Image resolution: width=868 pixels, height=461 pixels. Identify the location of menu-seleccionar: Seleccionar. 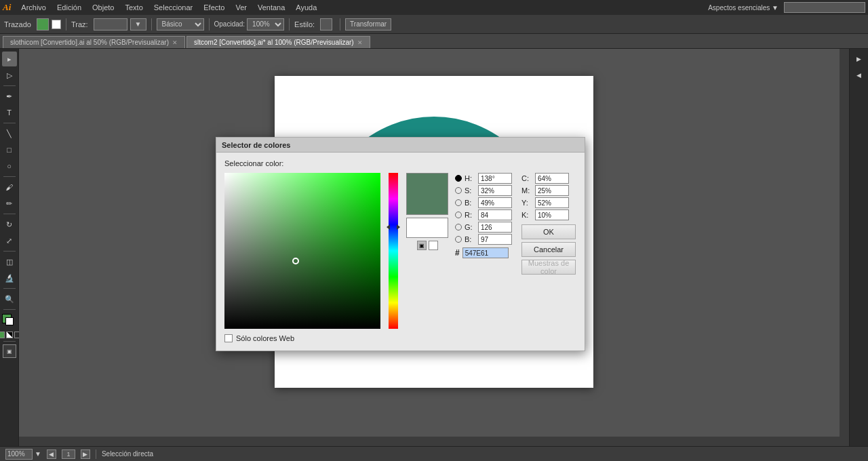
(174, 7).